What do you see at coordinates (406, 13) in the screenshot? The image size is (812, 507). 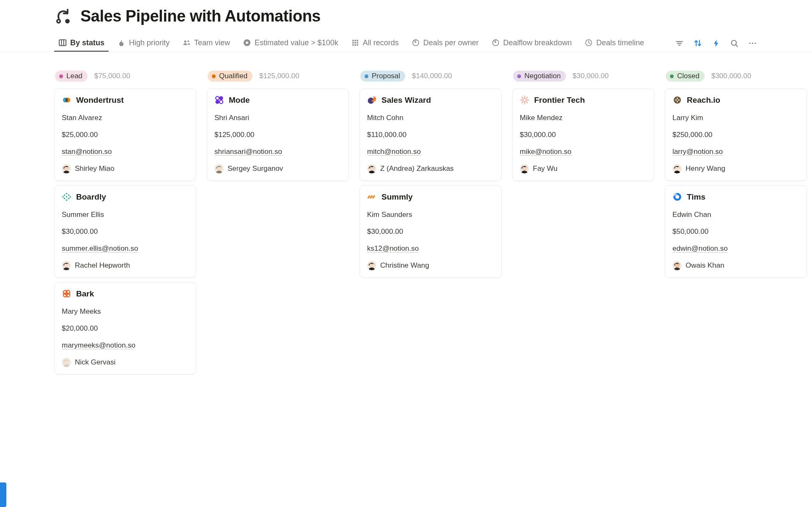 I see `page-header: Sales Pipeline with Automations` at bounding box center [406, 13].